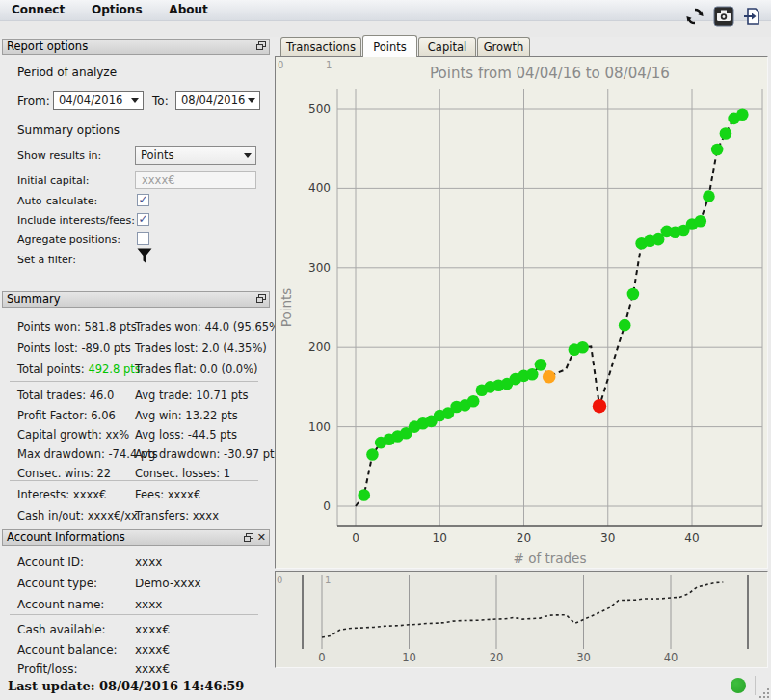 The height and width of the screenshot is (700, 771). Describe the element at coordinates (73, 435) in the screenshot. I see `capital-growth: Capital growth: xx%` at that location.